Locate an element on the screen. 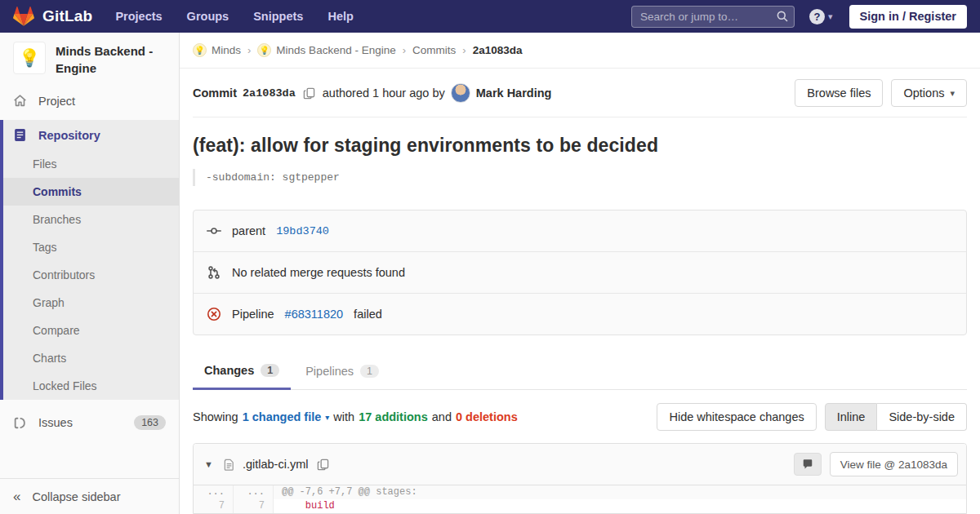 This screenshot has width=980, height=514. sidebar-item-branches: Branches is located at coordinates (91, 219).